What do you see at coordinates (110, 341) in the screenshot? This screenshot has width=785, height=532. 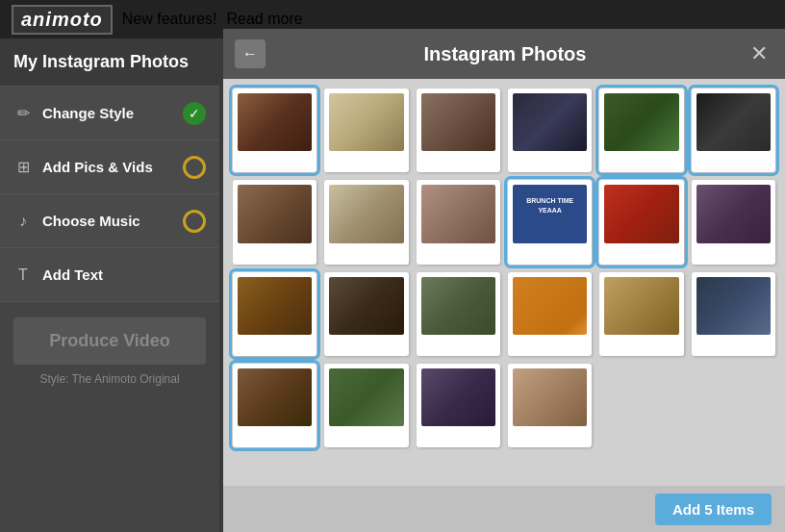 I see `produce-video-button: Produce Video` at bounding box center [110, 341].